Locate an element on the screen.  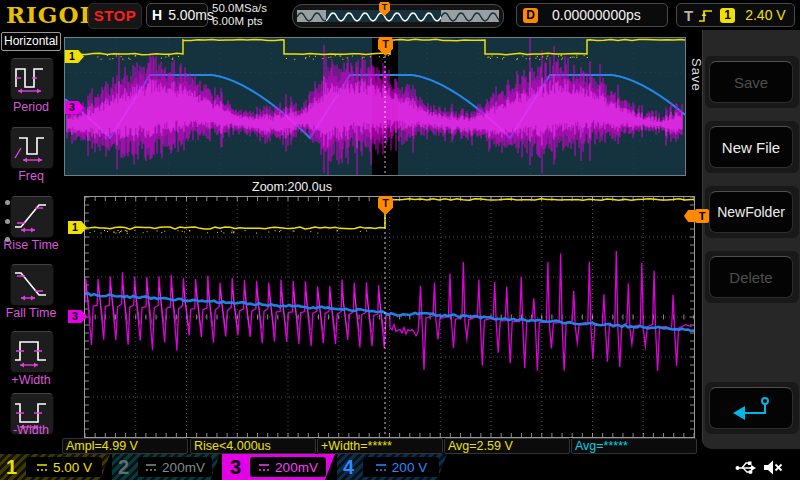
horizontal-label: H is located at coordinates (157, 15).